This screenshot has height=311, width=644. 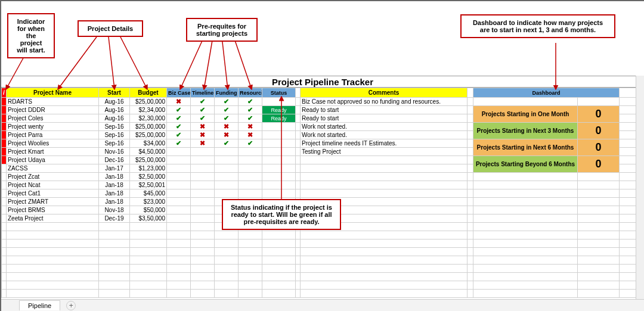 What do you see at coordinates (323, 185) in the screenshot?
I see `table-row: Project NcatJan-18$2,50,001` at bounding box center [323, 185].